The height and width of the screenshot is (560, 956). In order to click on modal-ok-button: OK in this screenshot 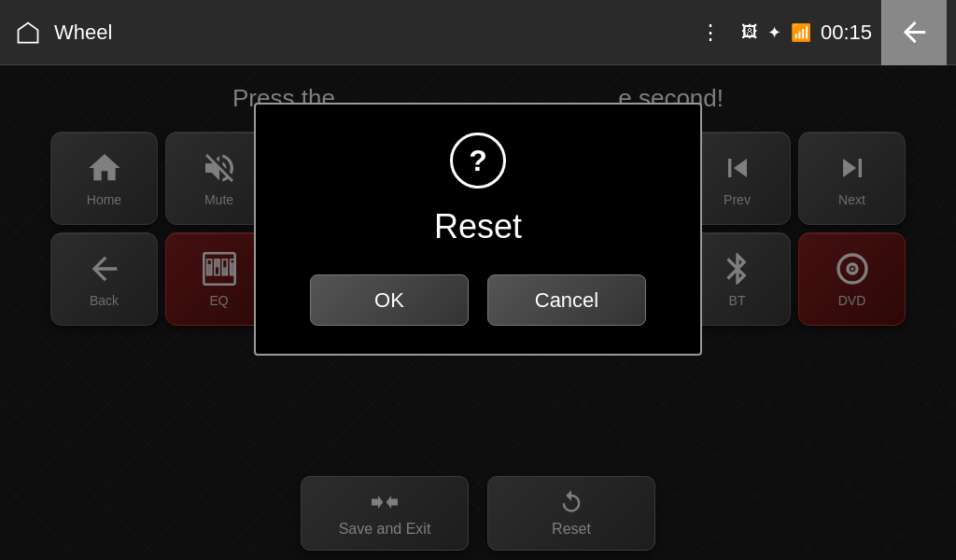, I will do `click(389, 301)`.